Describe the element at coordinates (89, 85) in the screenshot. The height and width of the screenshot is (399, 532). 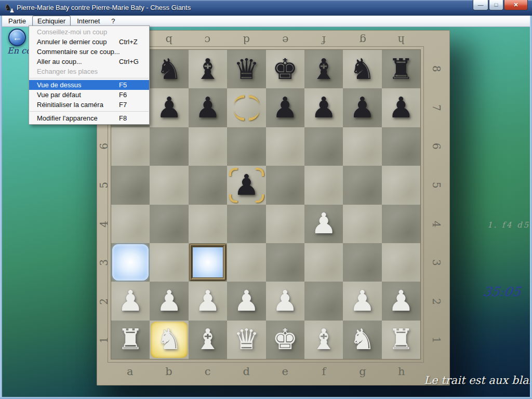
I see `dropdown-item-vue-de-dessus: Vue de dessusF5` at that location.